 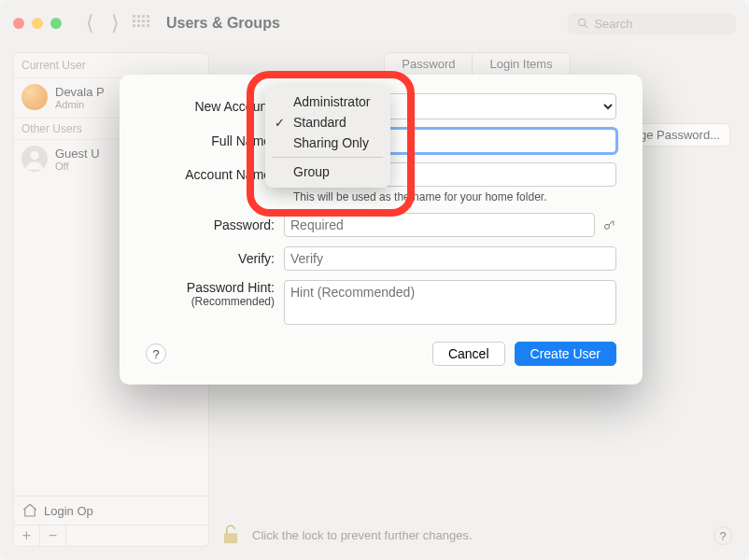 What do you see at coordinates (156, 354) in the screenshot?
I see `help-button: ?` at bounding box center [156, 354].